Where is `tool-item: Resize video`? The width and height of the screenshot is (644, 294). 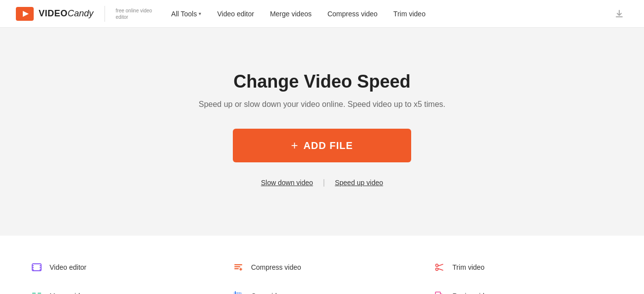 tool-item: Resize video is located at coordinates (523, 289).